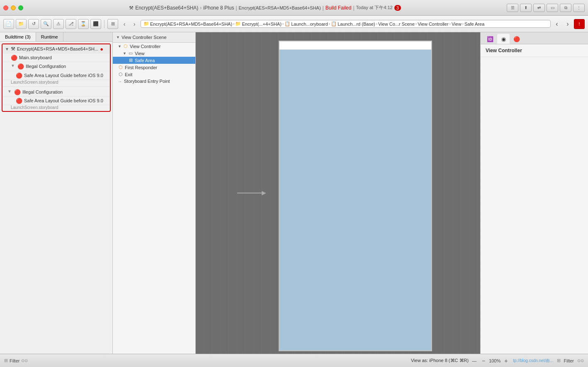 The width and height of the screenshot is (588, 367). What do you see at coordinates (552, 8) in the screenshot?
I see `layout-icon: ▭` at bounding box center [552, 8].